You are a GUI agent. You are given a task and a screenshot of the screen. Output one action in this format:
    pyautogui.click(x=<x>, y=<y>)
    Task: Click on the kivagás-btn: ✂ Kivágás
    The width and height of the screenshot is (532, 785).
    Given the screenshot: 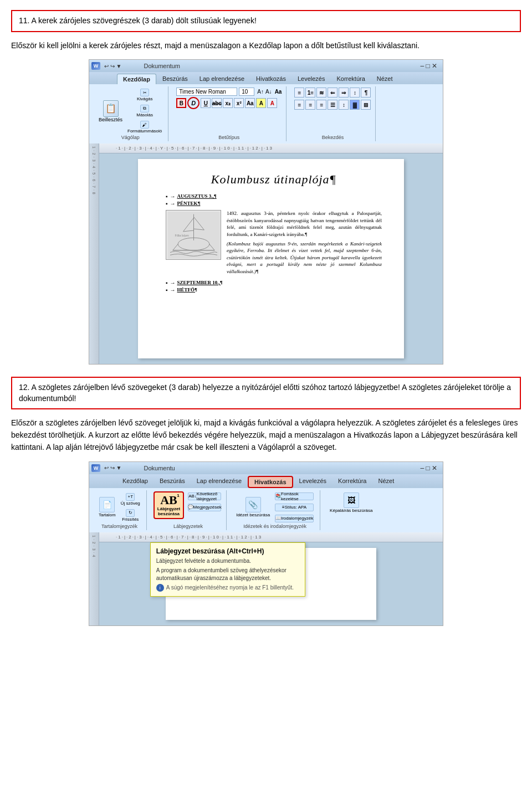 What is the action you would take?
    pyautogui.click(x=145, y=95)
    